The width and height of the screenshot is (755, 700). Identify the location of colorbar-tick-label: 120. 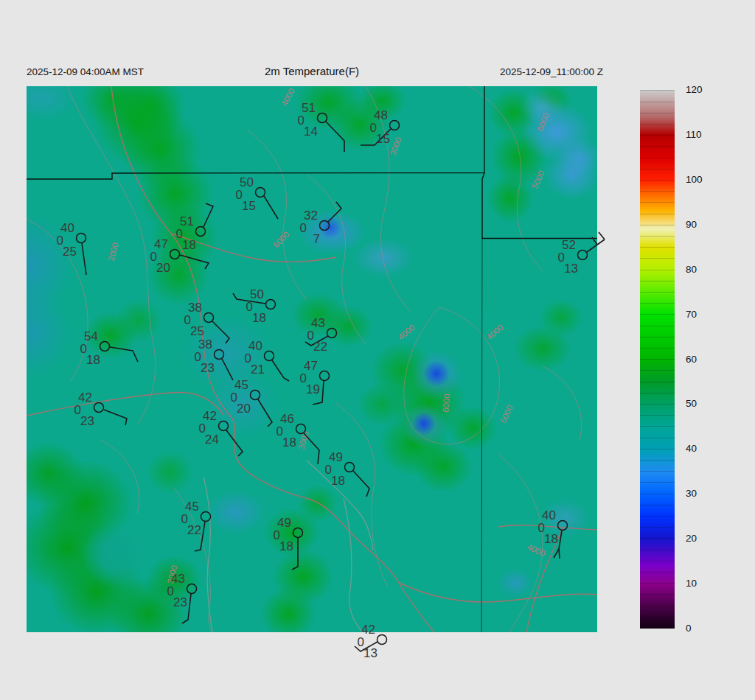
(695, 90).